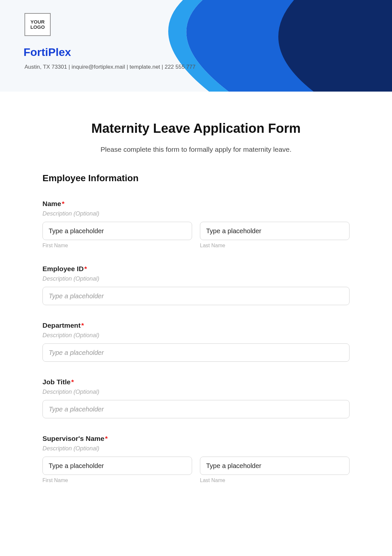 This screenshot has height=556, width=392. I want to click on field-desc-name: Description (Optional), so click(196, 214).